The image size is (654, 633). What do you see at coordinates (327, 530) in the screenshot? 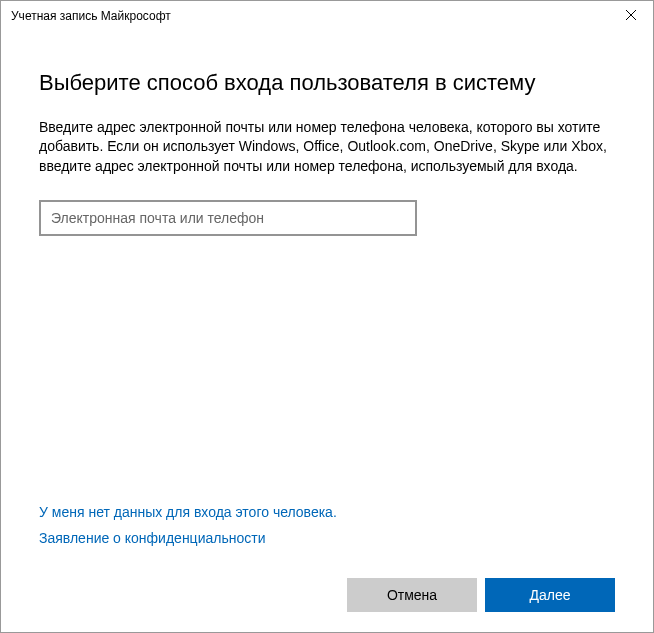
I see `links-section: У меня нет данных для входа этого челове…` at bounding box center [327, 530].